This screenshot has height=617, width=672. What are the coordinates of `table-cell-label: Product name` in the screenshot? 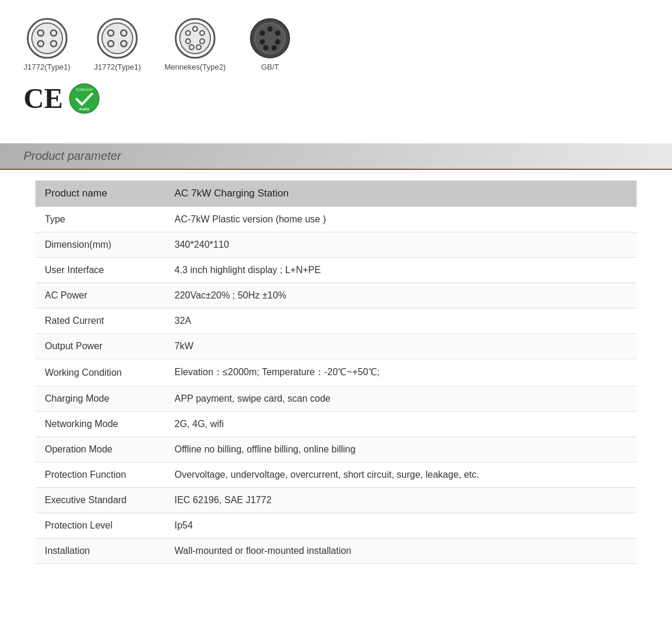 It's located at (100, 193).